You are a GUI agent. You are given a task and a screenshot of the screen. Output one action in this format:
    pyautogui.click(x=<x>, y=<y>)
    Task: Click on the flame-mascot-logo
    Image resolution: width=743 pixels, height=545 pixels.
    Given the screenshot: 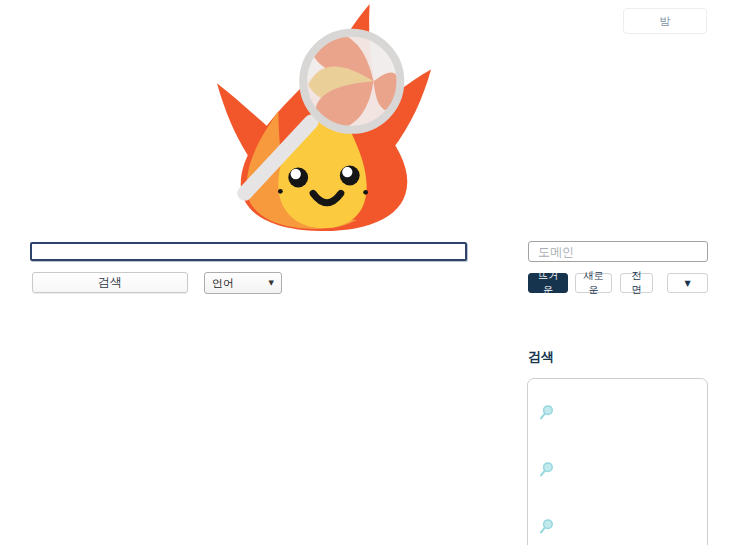 What is the action you would take?
    pyautogui.click(x=324, y=117)
    